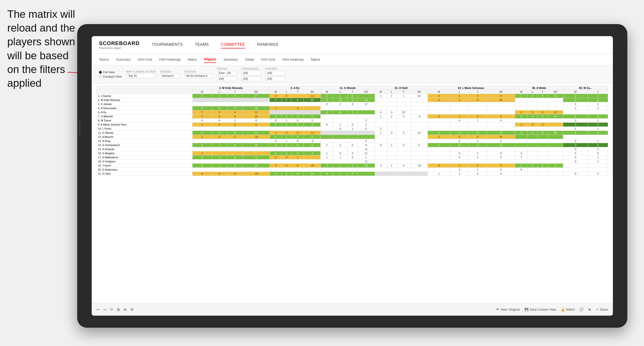  I want to click on comment-btn: 💬, so click(582, 310).